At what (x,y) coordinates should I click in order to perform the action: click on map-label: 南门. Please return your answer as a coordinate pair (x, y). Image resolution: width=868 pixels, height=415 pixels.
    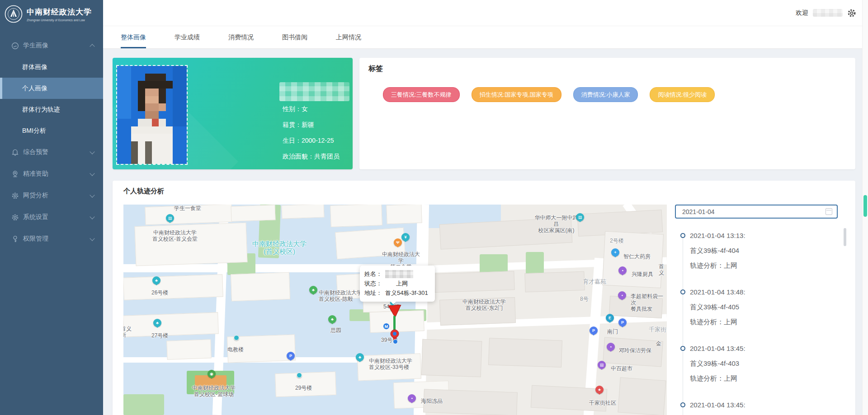
    Looking at the image, I should click on (613, 331).